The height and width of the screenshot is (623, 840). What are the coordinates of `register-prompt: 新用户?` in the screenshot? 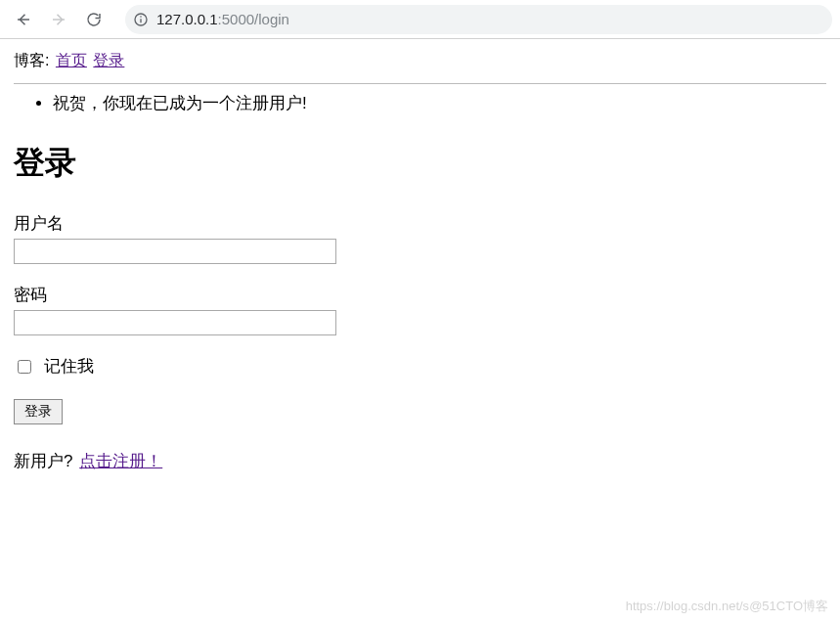 It's located at (43, 462).